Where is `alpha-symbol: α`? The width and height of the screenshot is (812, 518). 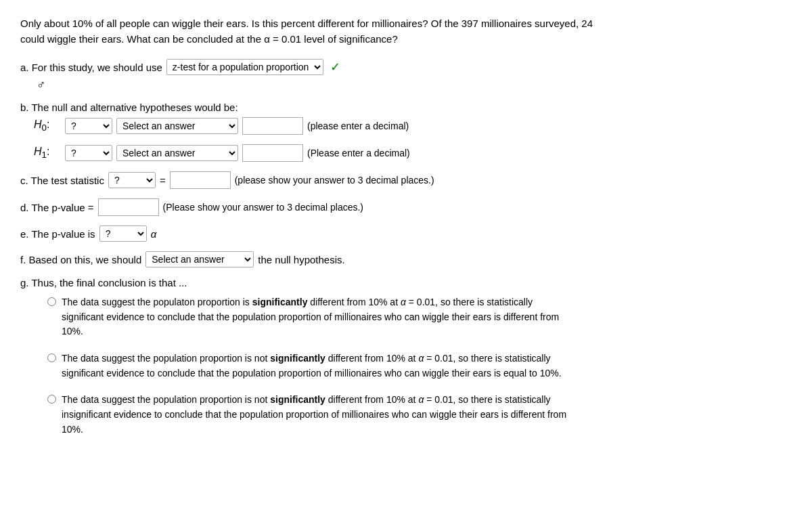
alpha-symbol: α is located at coordinates (154, 234).